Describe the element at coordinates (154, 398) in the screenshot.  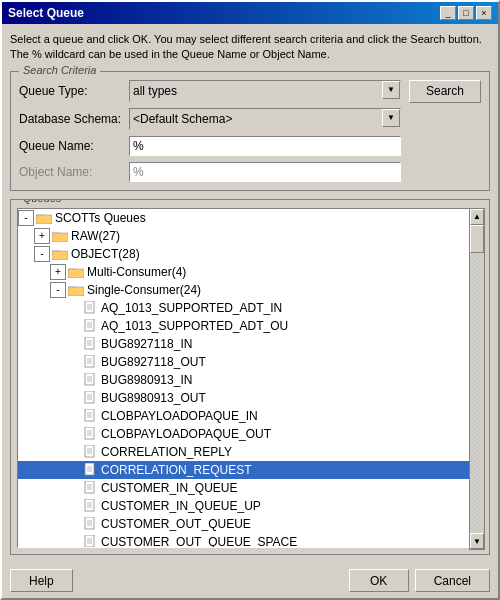
I see `tree-item-label: BUG8980913_OUT` at that location.